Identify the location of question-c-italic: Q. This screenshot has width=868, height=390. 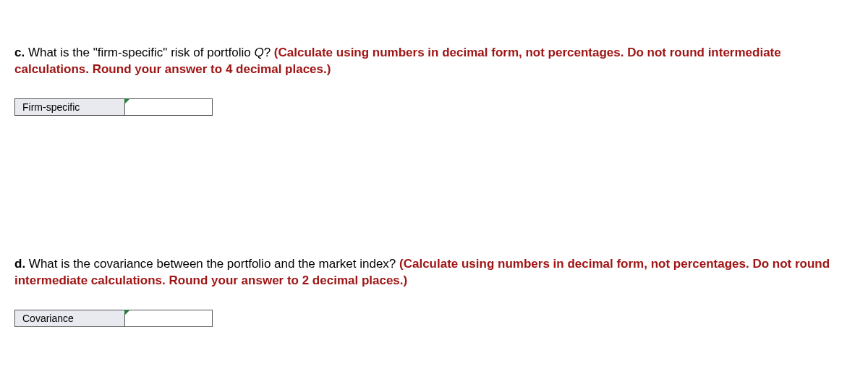
(259, 52).